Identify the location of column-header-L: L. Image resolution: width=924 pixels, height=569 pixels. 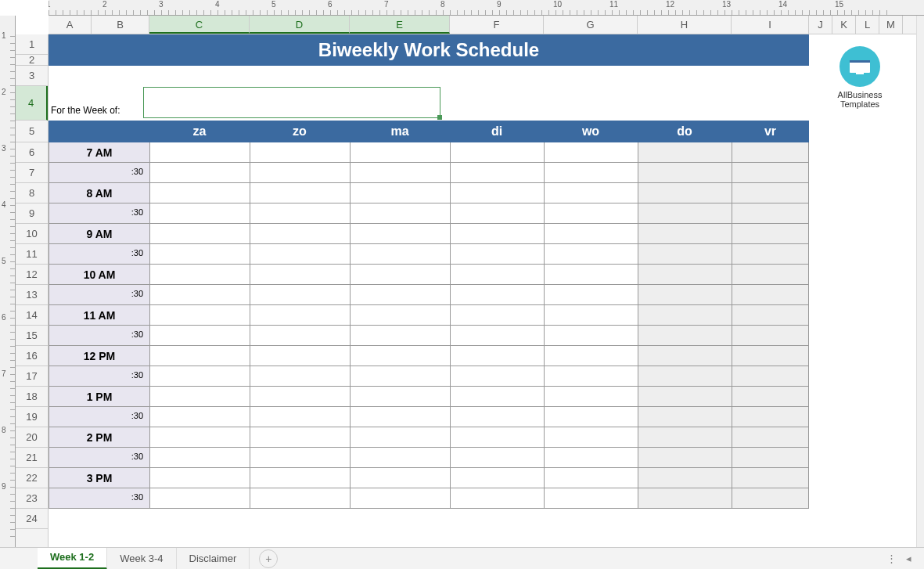
(868, 25).